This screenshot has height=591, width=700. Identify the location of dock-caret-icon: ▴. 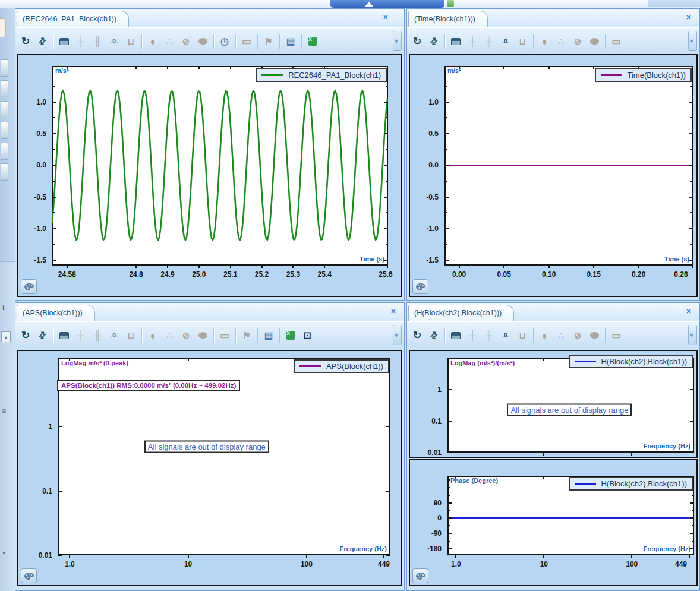
(6, 337).